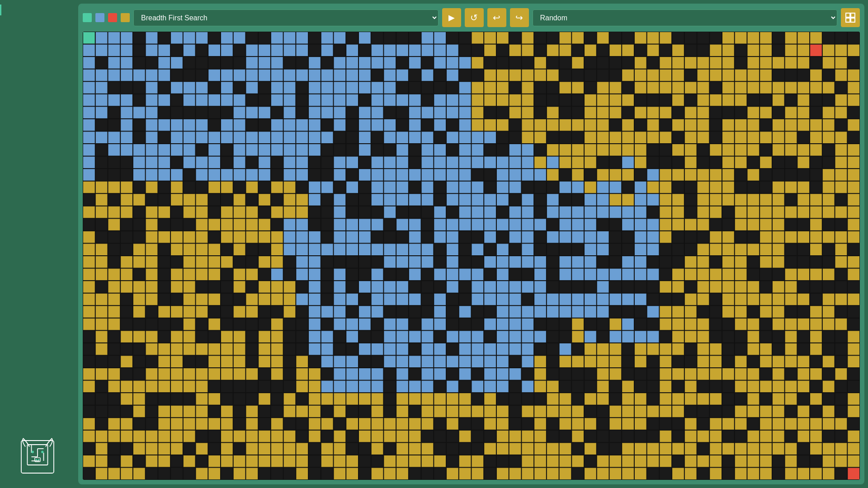  What do you see at coordinates (38, 458) in the screenshot?
I see `sidebar-logo` at bounding box center [38, 458].